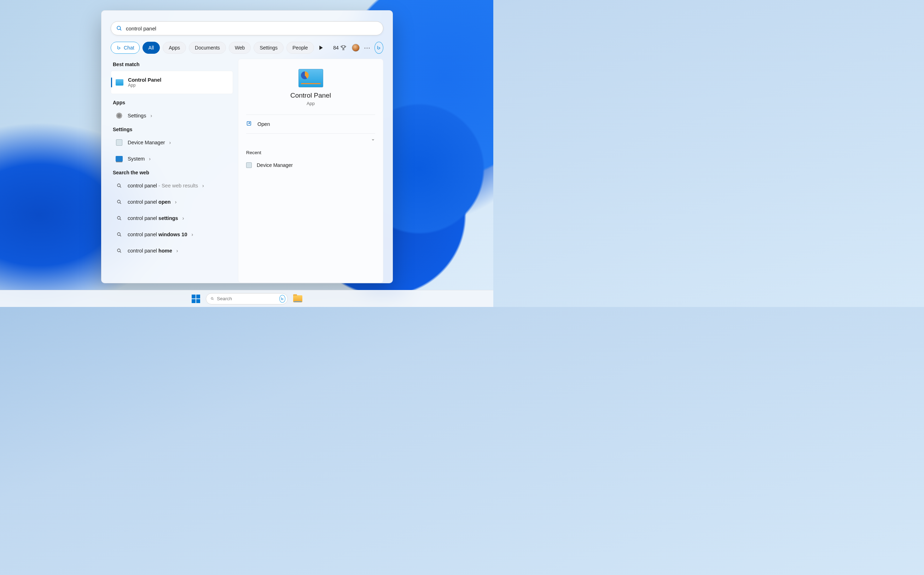 The image size is (924, 575). I want to click on filter-chat: Chat, so click(125, 48).